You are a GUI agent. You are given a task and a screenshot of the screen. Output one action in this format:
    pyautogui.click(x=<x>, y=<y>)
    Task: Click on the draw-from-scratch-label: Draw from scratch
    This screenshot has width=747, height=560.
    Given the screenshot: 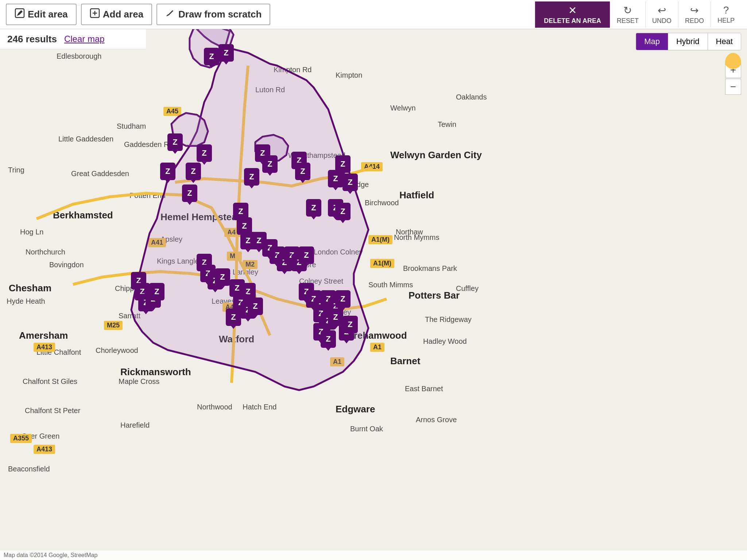 What is the action you would take?
    pyautogui.click(x=220, y=15)
    